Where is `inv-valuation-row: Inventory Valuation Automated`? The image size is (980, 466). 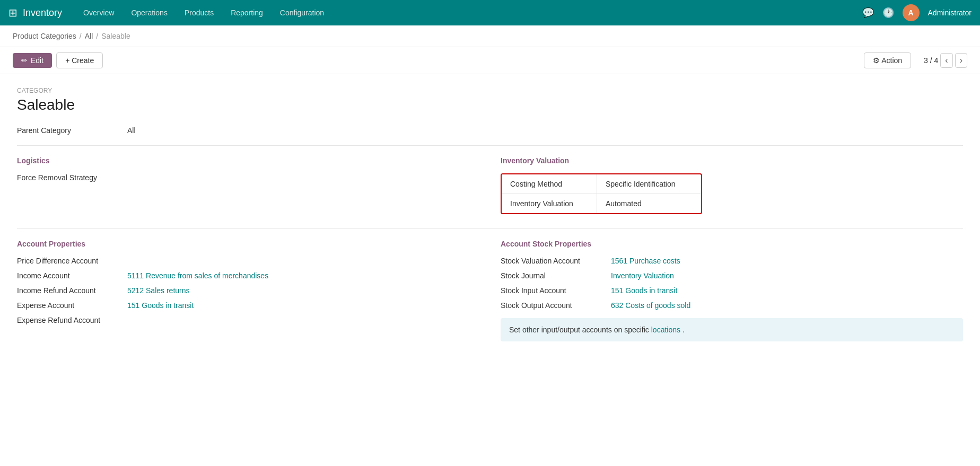 inv-valuation-row: Inventory Valuation Automated is located at coordinates (601, 204).